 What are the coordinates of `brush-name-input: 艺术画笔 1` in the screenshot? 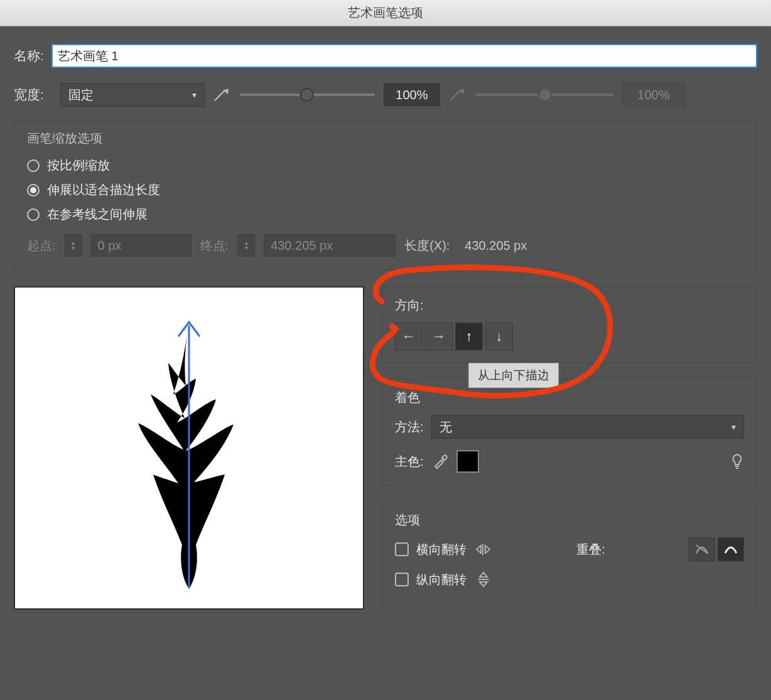 It's located at (404, 56).